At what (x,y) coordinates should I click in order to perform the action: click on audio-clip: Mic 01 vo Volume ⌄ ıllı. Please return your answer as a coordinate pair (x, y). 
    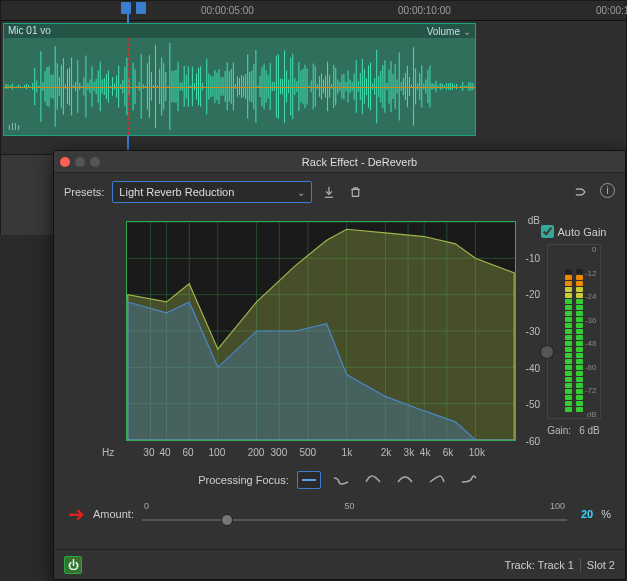
    Looking at the image, I should click on (240, 80).